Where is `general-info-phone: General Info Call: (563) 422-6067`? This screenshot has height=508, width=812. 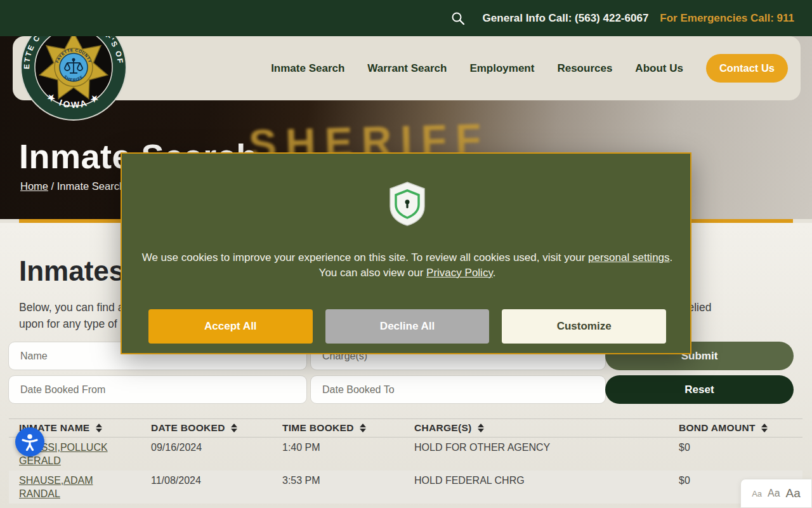 general-info-phone: General Info Call: (563) 422-6067 is located at coordinates (566, 18).